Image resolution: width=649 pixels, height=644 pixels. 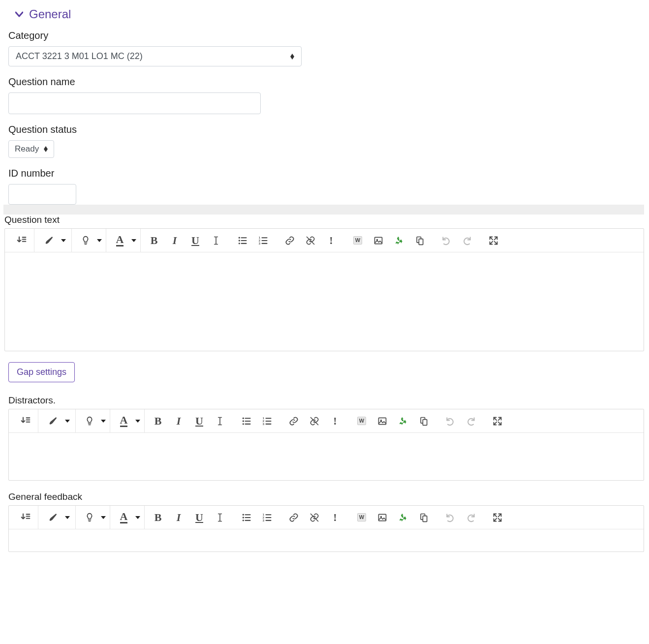 What do you see at coordinates (19, 14) in the screenshot?
I see `chevron-down-icon` at bounding box center [19, 14].